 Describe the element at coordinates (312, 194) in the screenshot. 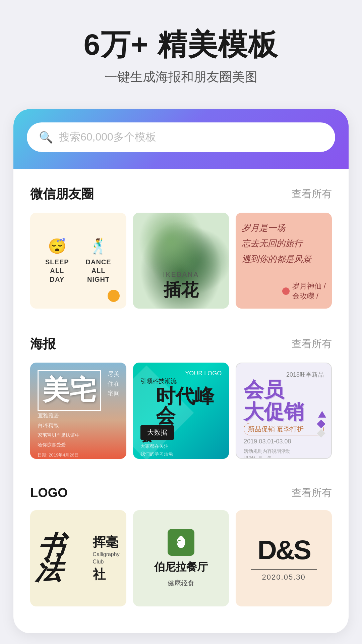

I see `wechat-viewall: 查看所有` at that location.